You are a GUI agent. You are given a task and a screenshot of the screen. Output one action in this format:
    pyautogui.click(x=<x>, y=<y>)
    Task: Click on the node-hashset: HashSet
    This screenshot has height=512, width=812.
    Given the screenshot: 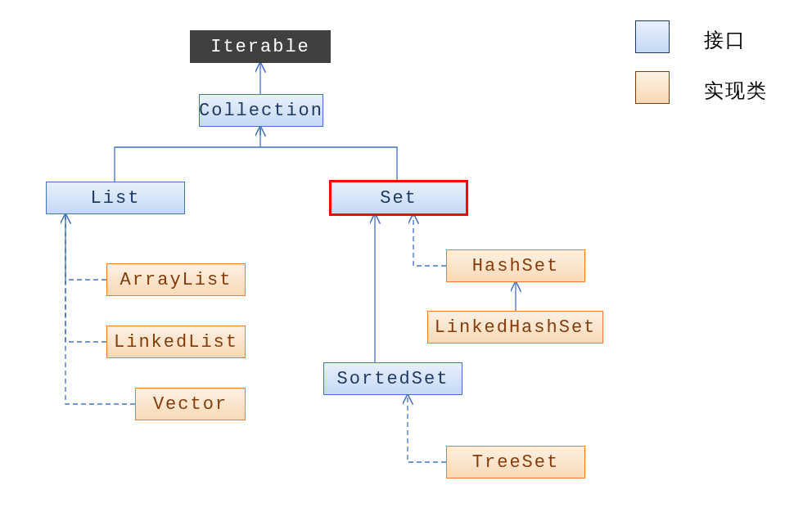 What is the action you would take?
    pyautogui.click(x=516, y=266)
    